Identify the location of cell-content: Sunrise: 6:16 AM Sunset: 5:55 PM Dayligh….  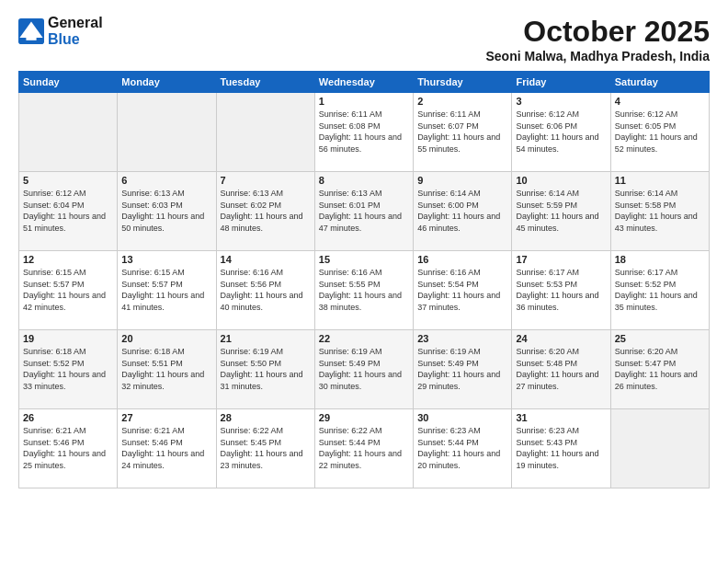
(364, 290).